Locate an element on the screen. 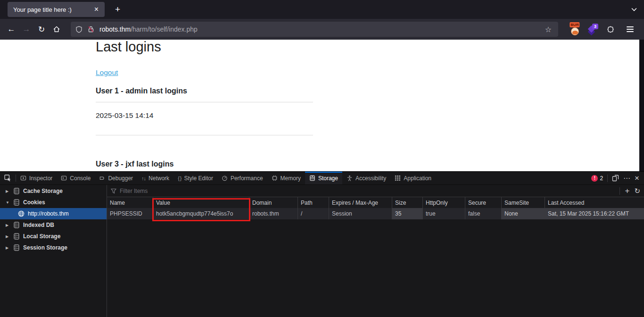  url-path: /harm/to/self/index.php is located at coordinates (164, 29).